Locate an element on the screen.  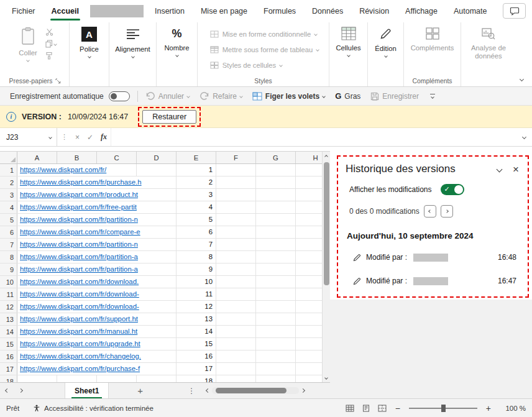
save-button: Enregistrer is located at coordinates (395, 96).